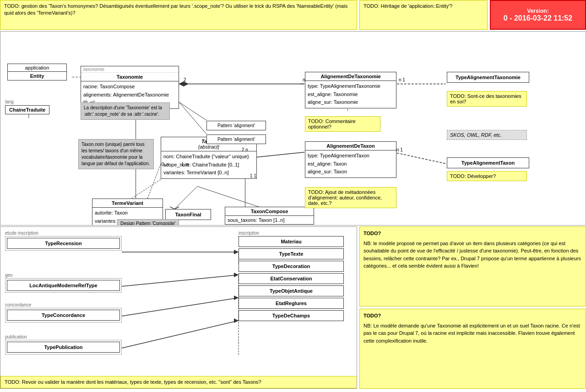  What do you see at coordinates (423, 15) in the screenshot?
I see `todo-box-2: TODO: Héritage de 'application::Entity'?` at bounding box center [423, 15].